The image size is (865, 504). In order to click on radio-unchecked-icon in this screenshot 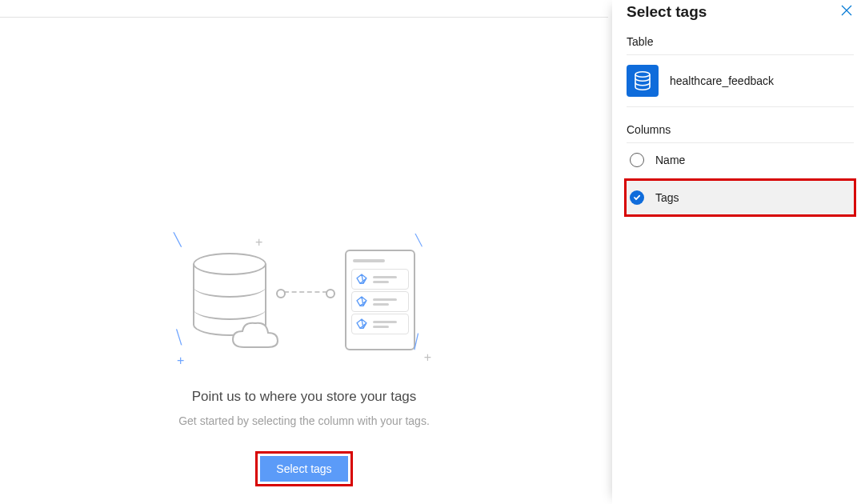, I will do `click(637, 160)`.